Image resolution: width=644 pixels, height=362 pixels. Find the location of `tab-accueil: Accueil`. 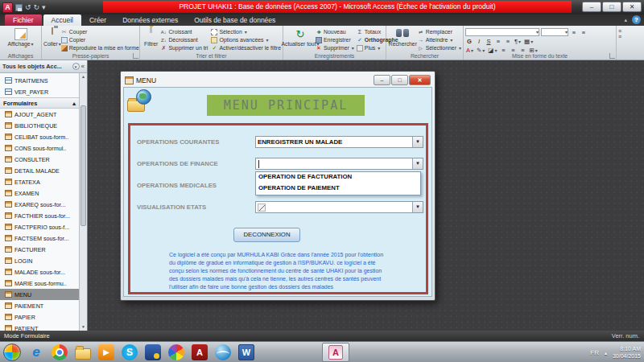

tab-accueil: Accueil is located at coordinates (63, 20).